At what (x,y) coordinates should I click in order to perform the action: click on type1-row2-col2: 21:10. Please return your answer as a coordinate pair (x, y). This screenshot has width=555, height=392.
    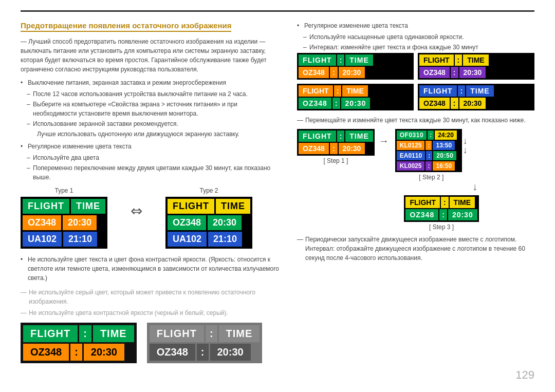
    Looking at the image, I should click on (80, 239).